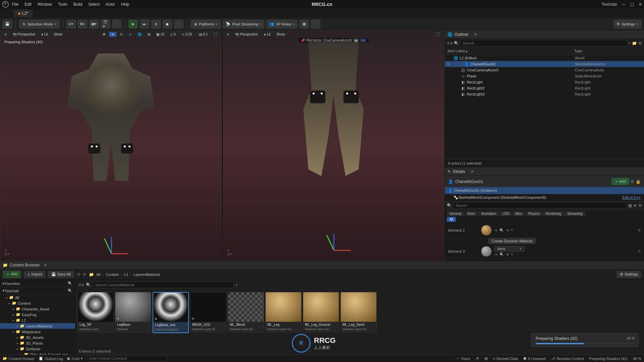  I want to click on details-search-input, so click(540, 205).